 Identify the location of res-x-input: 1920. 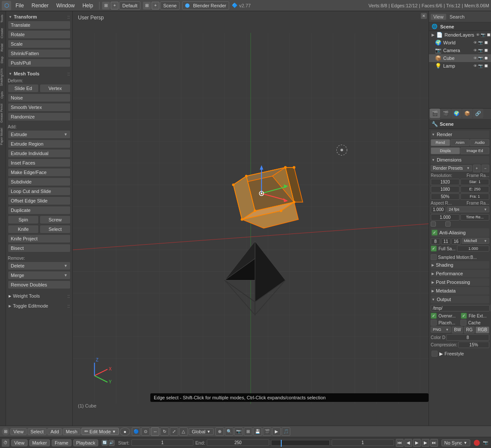
(445, 182).